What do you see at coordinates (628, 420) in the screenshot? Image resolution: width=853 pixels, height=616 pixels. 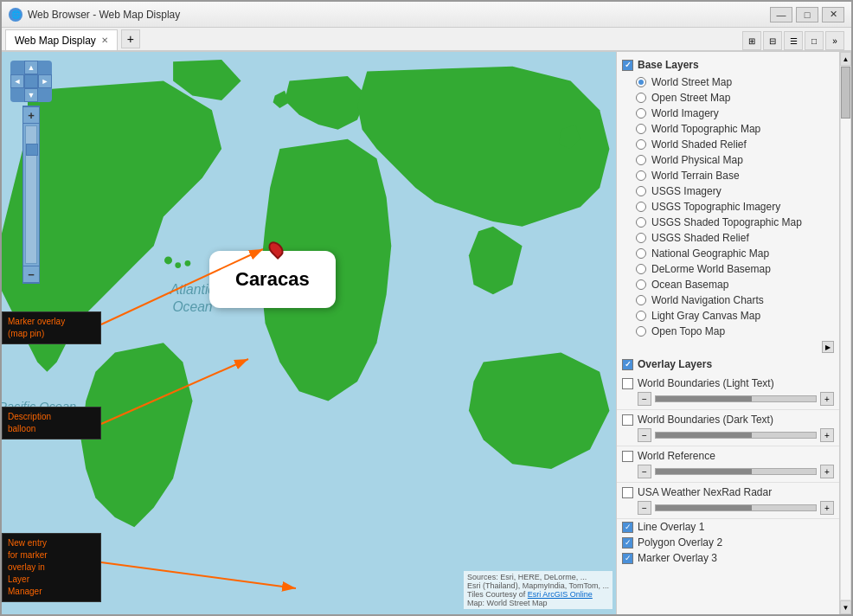 I see `overlay-checkbox-world-boundaries-dark` at bounding box center [628, 420].